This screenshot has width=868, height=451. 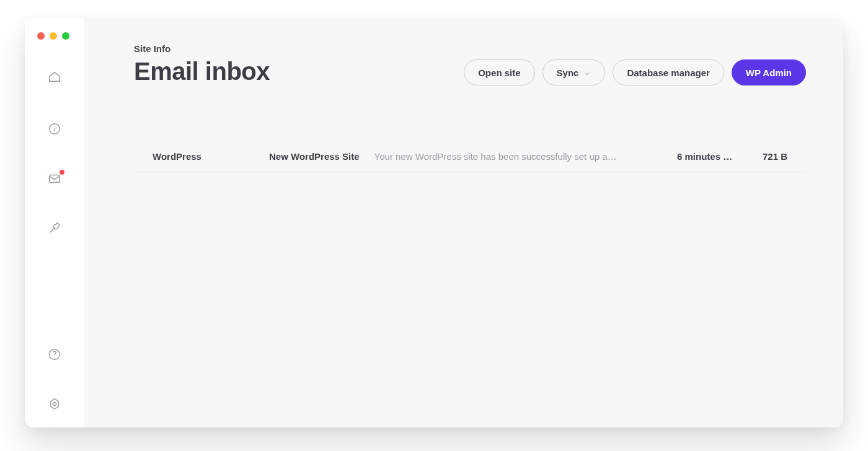 What do you see at coordinates (202, 72) in the screenshot?
I see `page-title: Email inbox` at bounding box center [202, 72].